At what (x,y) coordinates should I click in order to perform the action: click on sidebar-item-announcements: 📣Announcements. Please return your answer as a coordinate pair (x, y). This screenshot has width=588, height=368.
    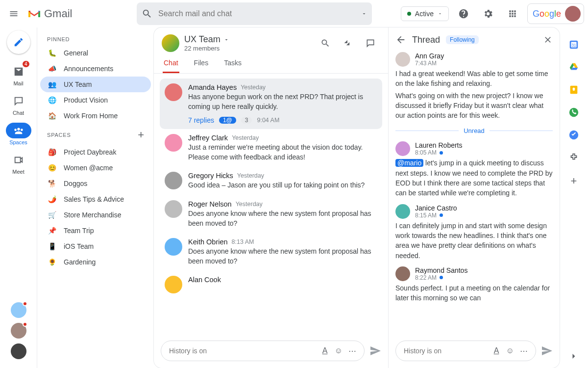
    Looking at the image, I should click on (96, 69).